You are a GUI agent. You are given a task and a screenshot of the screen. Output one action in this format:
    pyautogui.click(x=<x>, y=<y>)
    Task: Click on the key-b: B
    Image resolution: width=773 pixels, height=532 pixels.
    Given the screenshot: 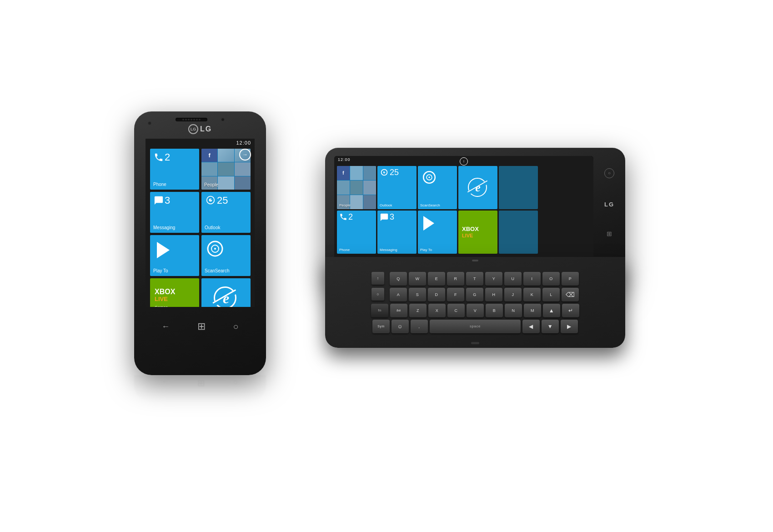 What is the action you would take?
    pyautogui.click(x=494, y=311)
    